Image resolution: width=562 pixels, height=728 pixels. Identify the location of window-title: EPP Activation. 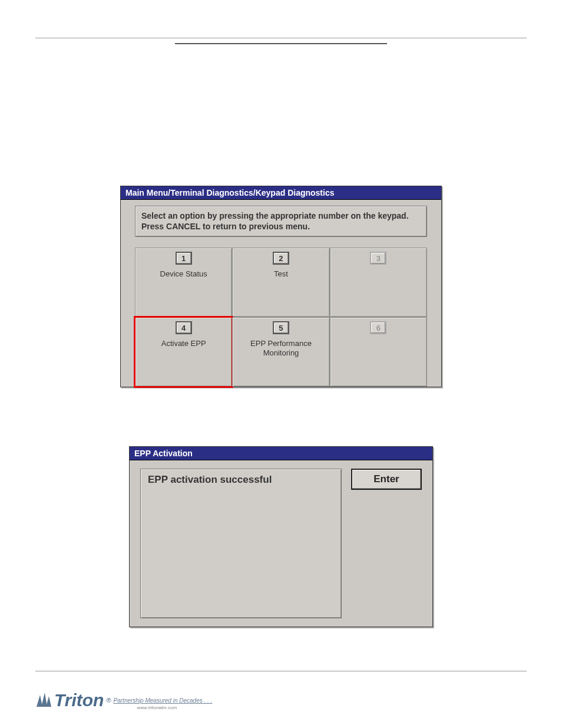
(281, 454).